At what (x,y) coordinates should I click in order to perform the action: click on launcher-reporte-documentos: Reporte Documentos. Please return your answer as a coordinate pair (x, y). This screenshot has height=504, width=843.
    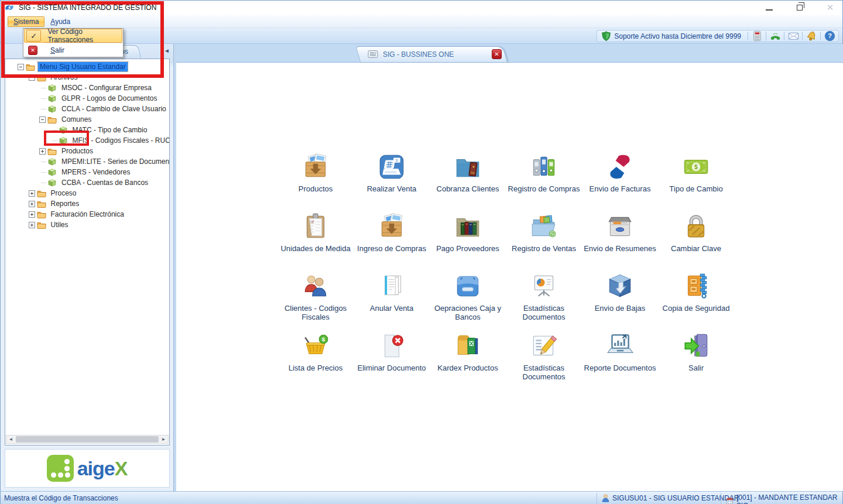
    Looking at the image, I should click on (620, 361).